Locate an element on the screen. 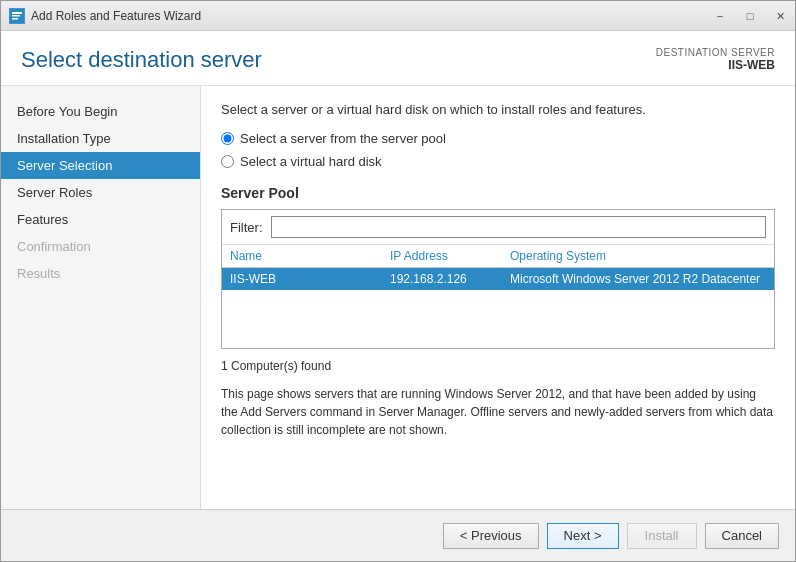  destination-server-name: IIS-WEB is located at coordinates (716, 65).